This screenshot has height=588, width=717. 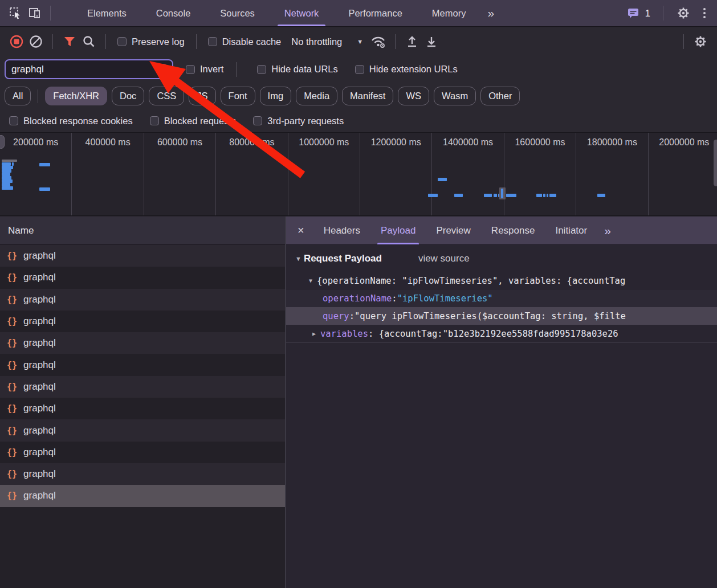 I want to click on blocked-response-cookies-checkbox: Blocked response cookies, so click(x=71, y=121).